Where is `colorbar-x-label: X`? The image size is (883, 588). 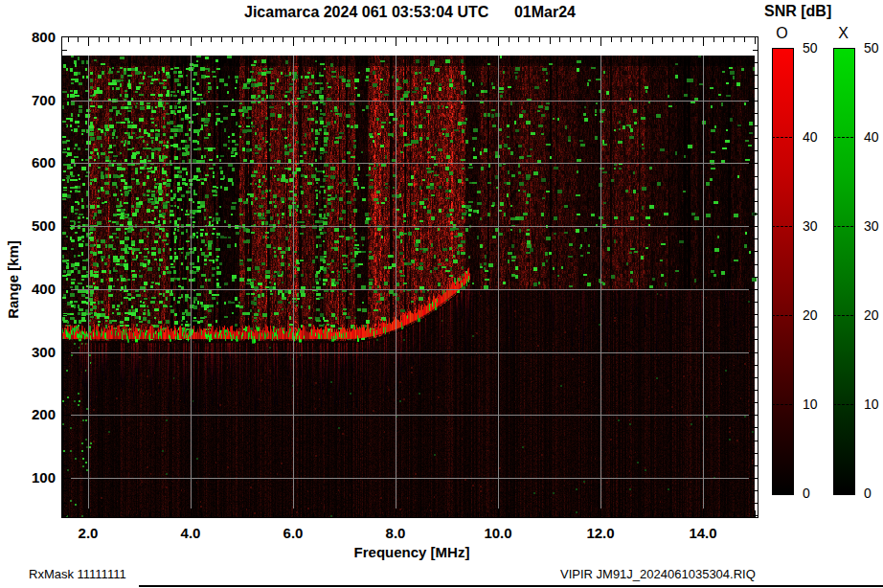
colorbar-x-label: X is located at coordinates (843, 34).